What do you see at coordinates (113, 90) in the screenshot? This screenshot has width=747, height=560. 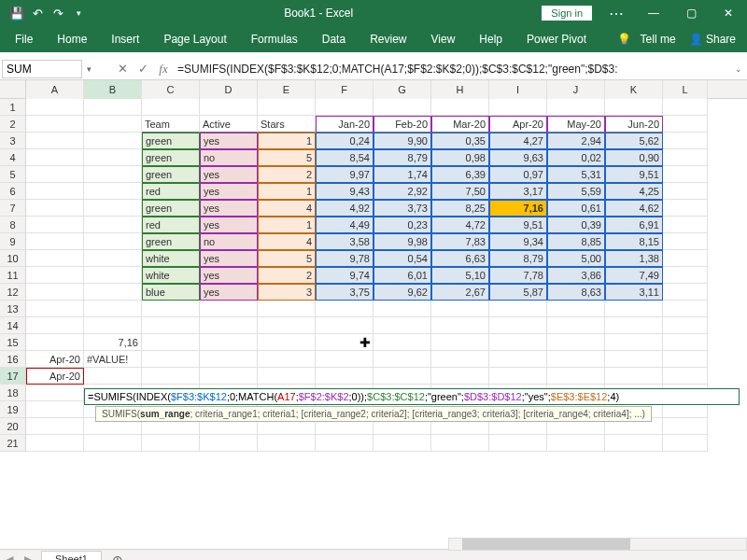 I see `col-B: B` at bounding box center [113, 90].